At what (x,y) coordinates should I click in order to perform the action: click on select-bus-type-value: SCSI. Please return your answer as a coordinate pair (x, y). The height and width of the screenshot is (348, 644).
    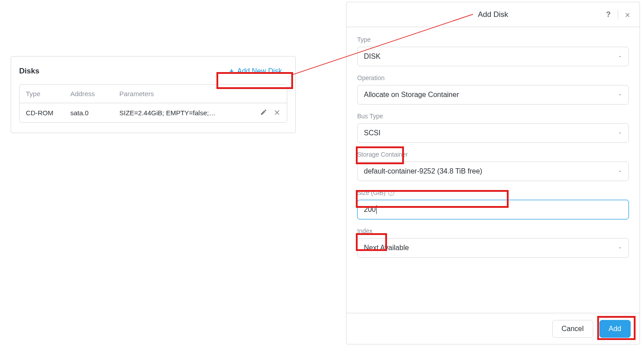
    Looking at the image, I should click on (372, 133).